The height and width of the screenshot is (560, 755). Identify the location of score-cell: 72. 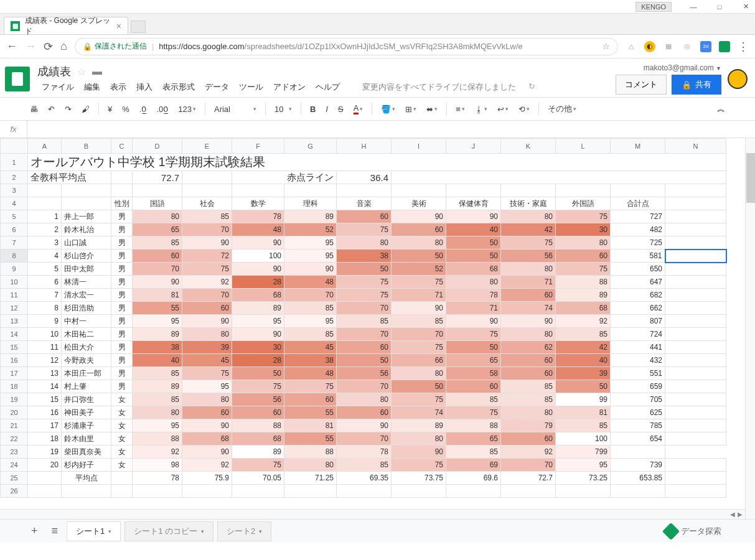
(207, 256).